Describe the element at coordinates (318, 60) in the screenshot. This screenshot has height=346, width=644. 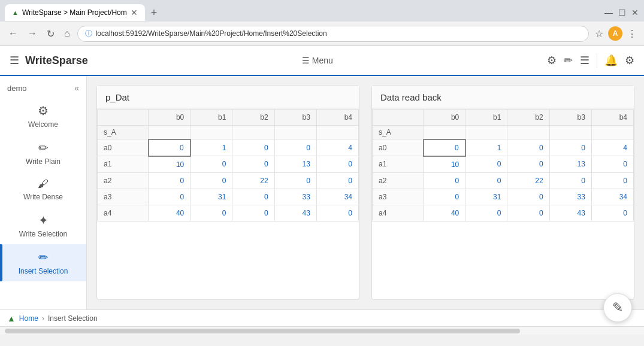
I see `menu-button: ☰ Menu` at that location.